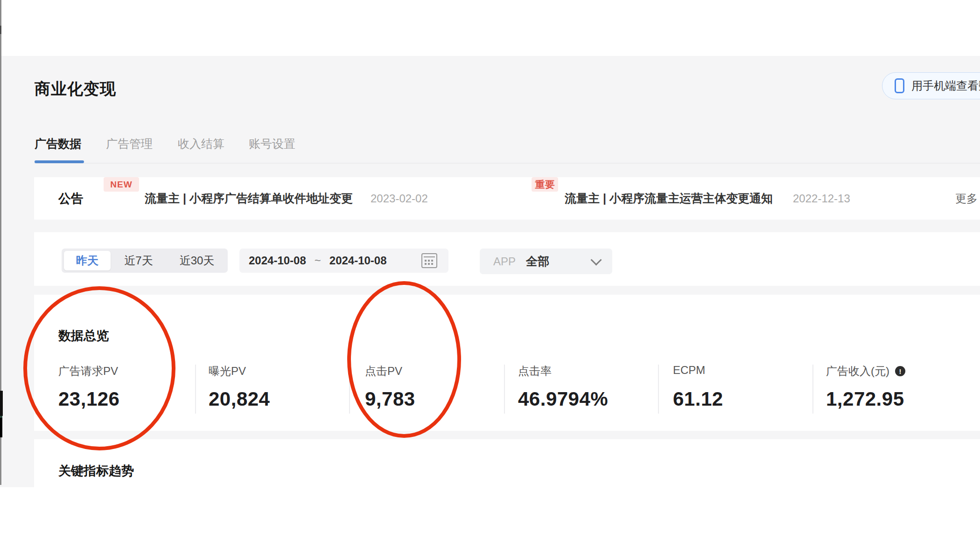 This screenshot has height=539, width=980. What do you see at coordinates (59, 162) in the screenshot?
I see `active-tab-underline` at bounding box center [59, 162].